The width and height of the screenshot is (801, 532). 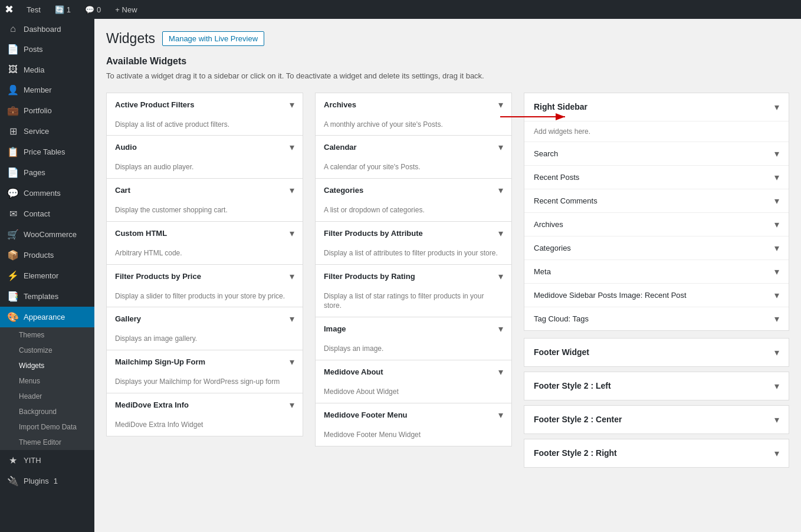 I want to click on live-preview-button: Manage with Live Preview, so click(x=214, y=39).